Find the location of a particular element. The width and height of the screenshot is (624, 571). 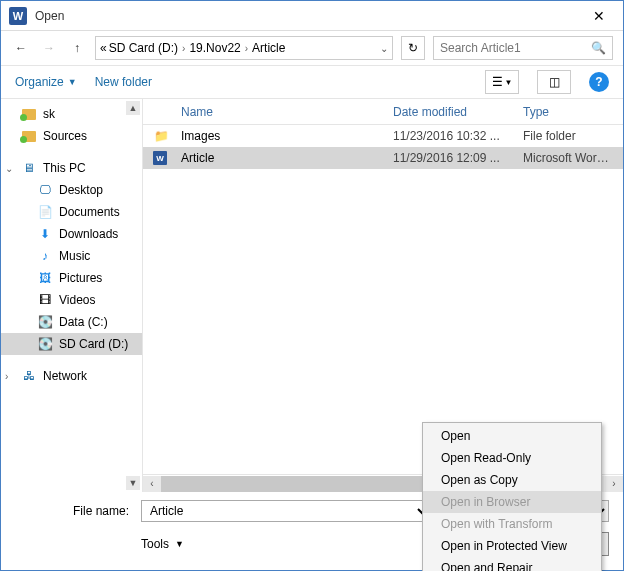

tree-item-sd-card: 💽SD Card (D:) is located at coordinates (72, 344).